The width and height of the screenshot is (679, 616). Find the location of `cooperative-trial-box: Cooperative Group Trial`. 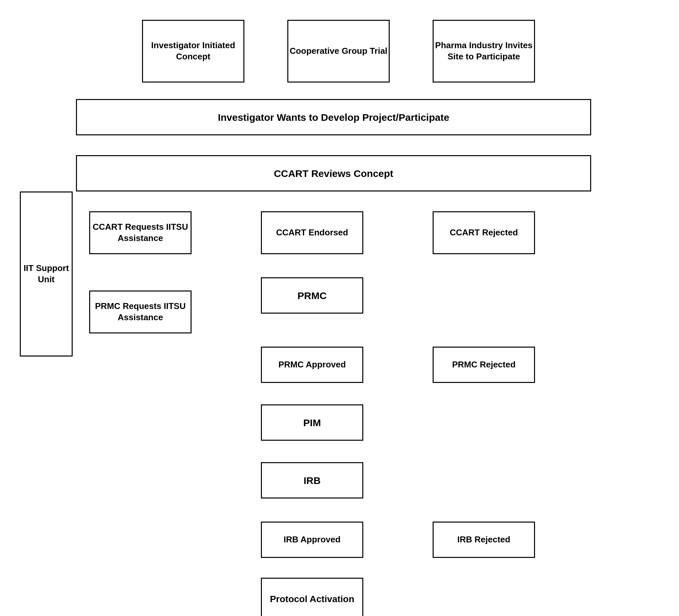

cooperative-trial-box: Cooperative Group Trial is located at coordinates (338, 51).